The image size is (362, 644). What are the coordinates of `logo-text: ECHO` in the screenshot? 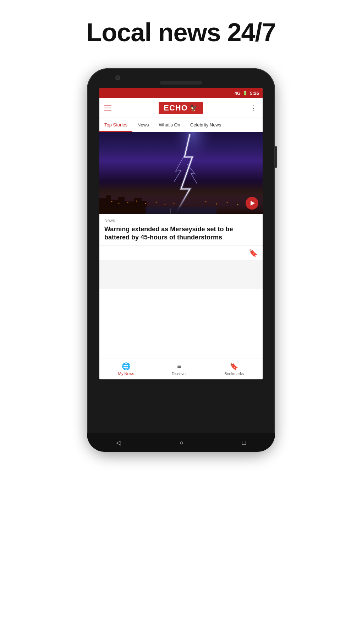 It's located at (176, 108).